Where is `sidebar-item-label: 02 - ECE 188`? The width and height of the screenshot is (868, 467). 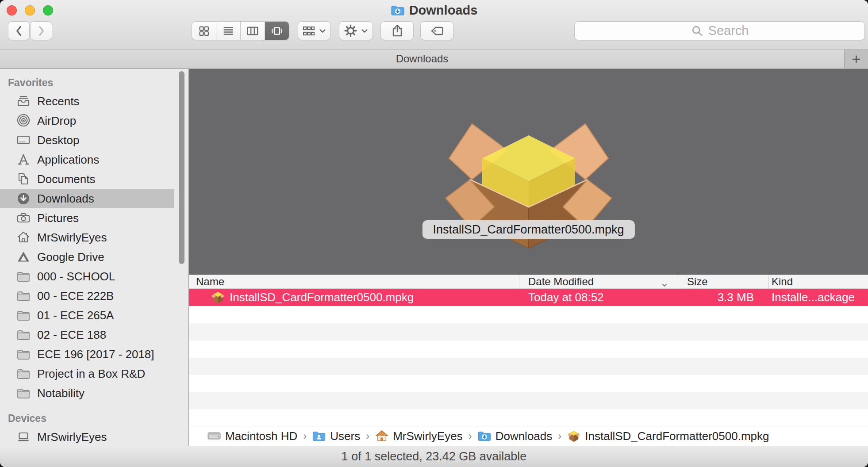
sidebar-item-label: 02 - ECE 188 is located at coordinates (72, 335).